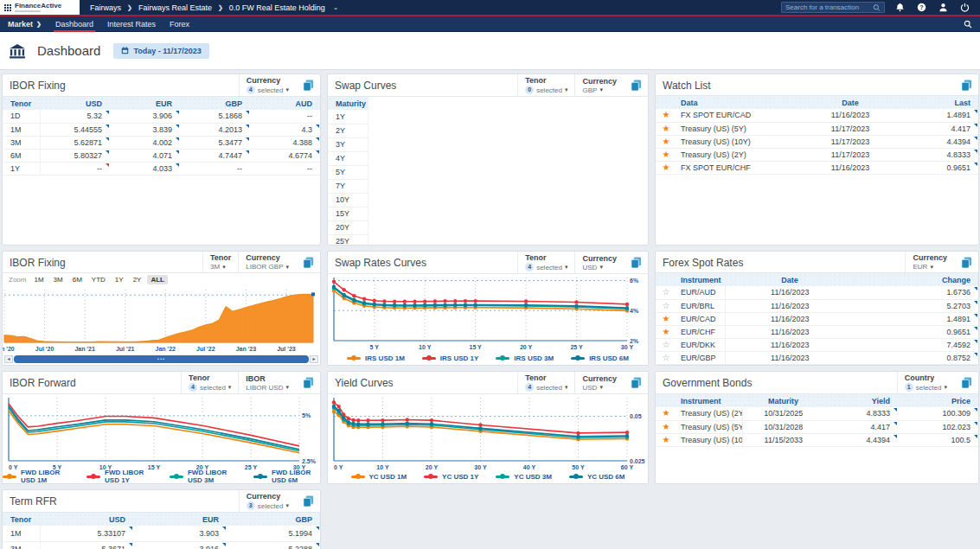 Image resolution: width=980 pixels, height=549 pixels. I want to click on nav-item-interest-rates: Interest Rates, so click(131, 24).